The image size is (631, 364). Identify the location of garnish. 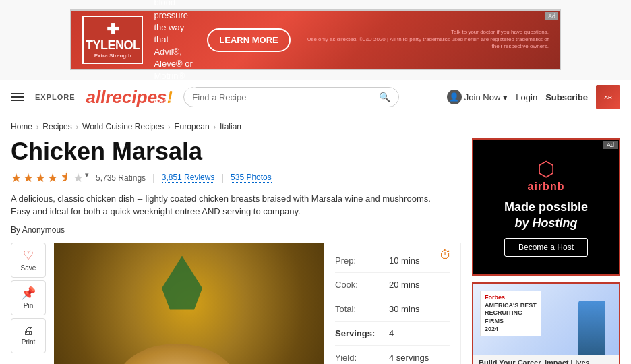
(182, 283).